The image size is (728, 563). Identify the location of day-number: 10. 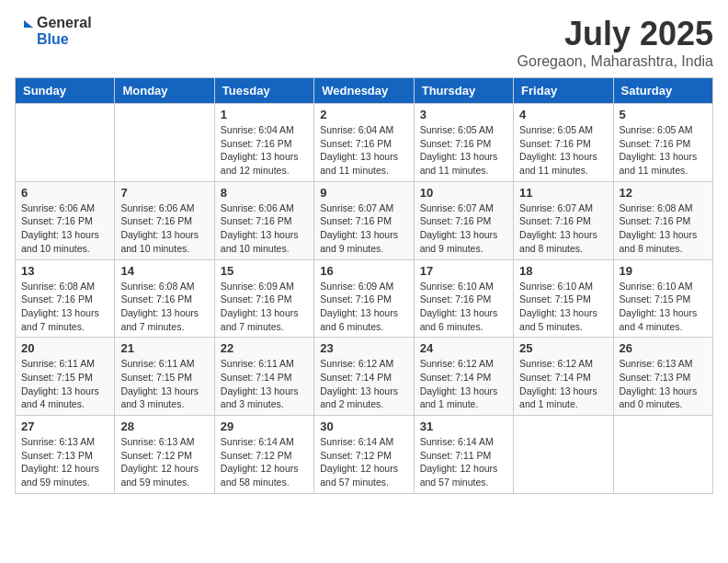
(463, 193).